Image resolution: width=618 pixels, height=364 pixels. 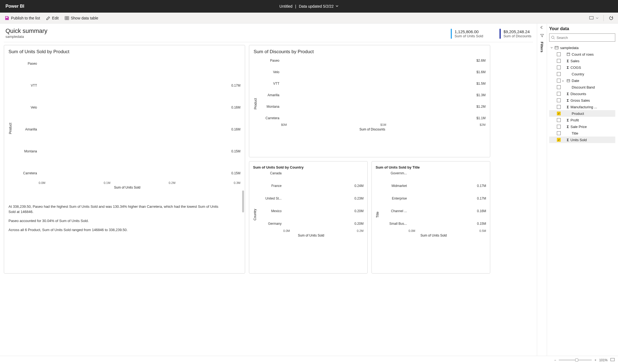 What do you see at coordinates (311, 198) in the screenshot?
I see `bar: United St...0.23M` at bounding box center [311, 198].